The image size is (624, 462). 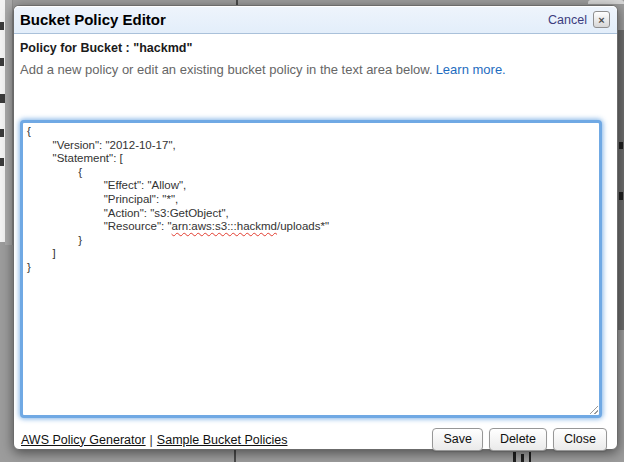 What do you see at coordinates (303, 226) in the screenshot?
I see `resource-suffix: /uploads*"` at bounding box center [303, 226].